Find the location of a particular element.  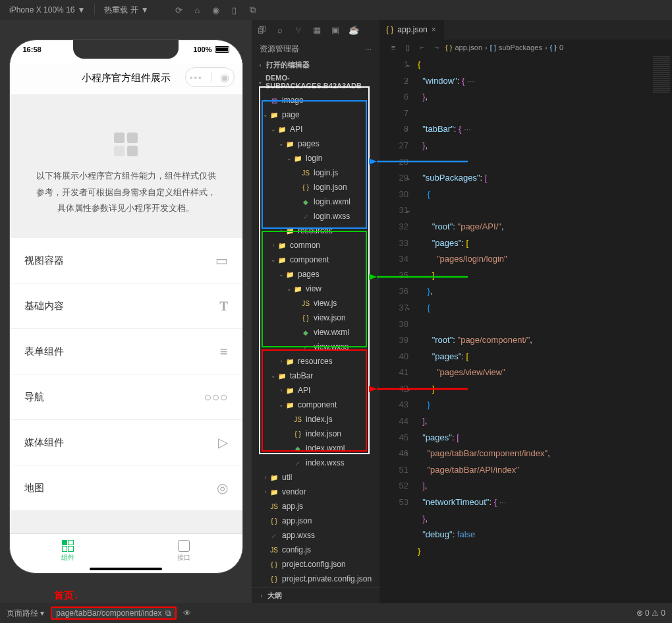

back-icon: ← is located at coordinates (422, 47).